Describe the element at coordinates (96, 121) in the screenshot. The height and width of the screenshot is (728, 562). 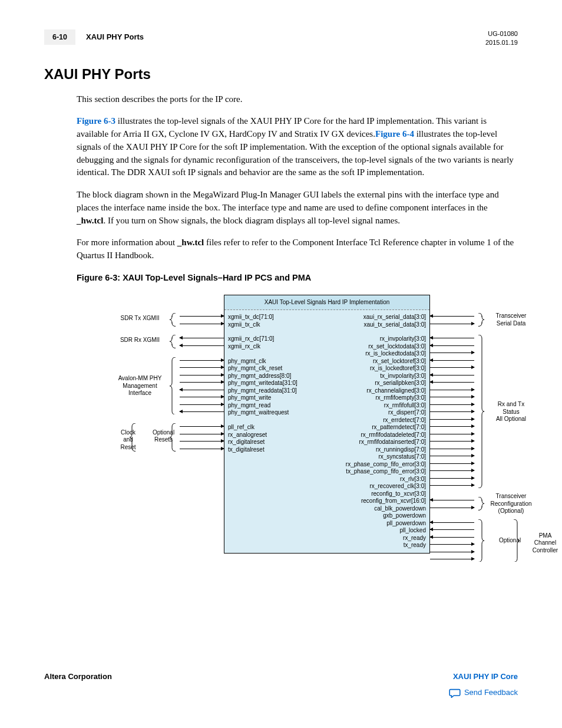
I see `figure-6-3-link: Figure 6-3` at that location.